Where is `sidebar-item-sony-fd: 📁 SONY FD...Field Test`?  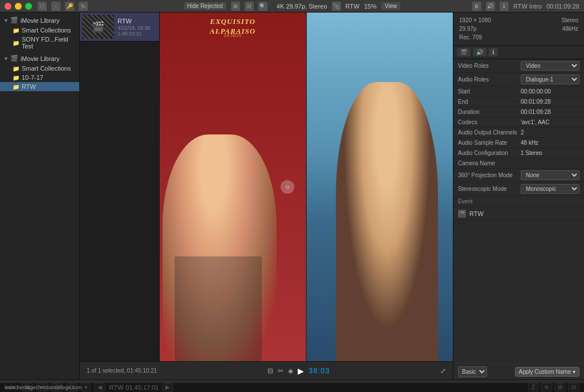
sidebar-item-sony-fd: 📁 SONY FD...Field Test is located at coordinates (40, 43).